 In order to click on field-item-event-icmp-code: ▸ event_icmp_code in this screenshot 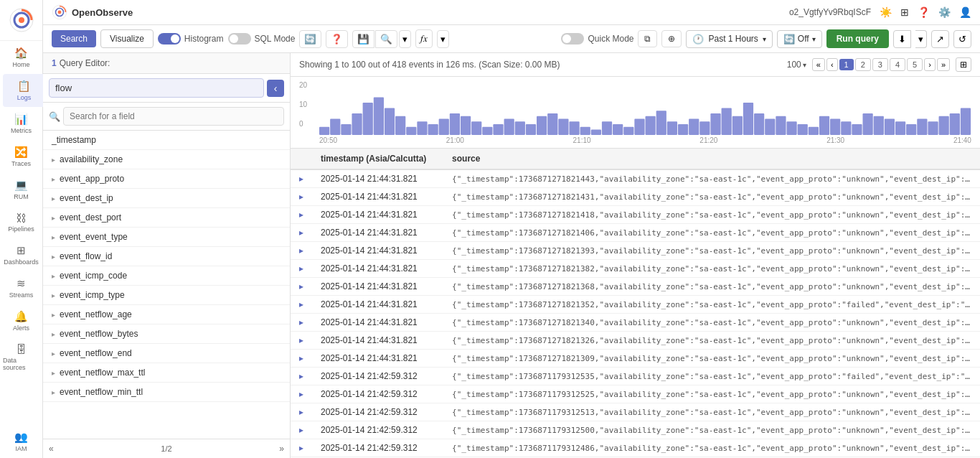, I will do `click(166, 276)`.